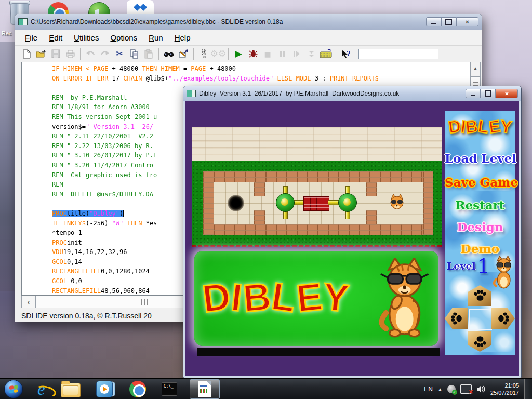 The height and width of the screenshot is (399, 532). Describe the element at coordinates (503, 318) in the screenshot. I see `dpad-right-tile` at that location.